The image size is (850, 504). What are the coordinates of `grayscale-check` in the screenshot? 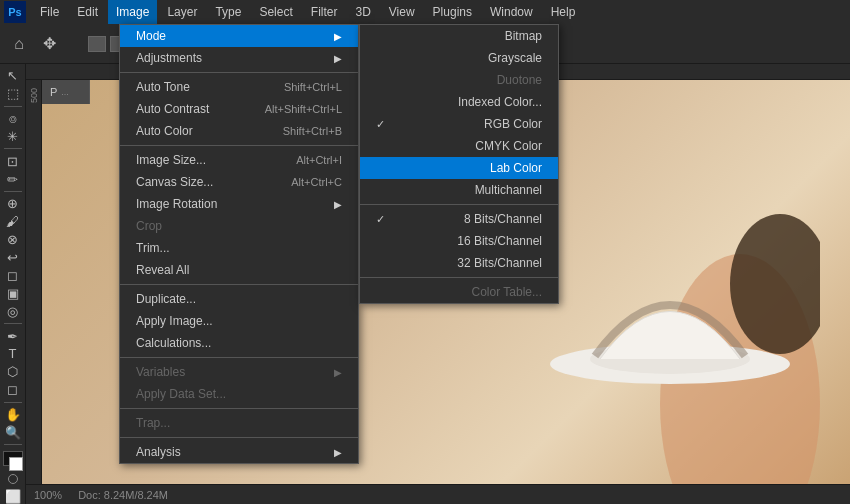 It's located at (384, 58).